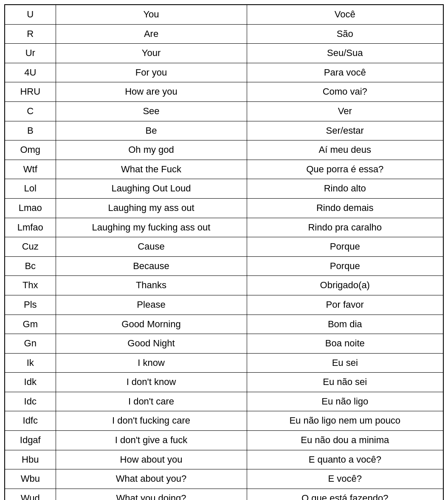 This screenshot has width=448, height=500. What do you see at coordinates (30, 494) in the screenshot?
I see `abbreviation-cell: Wud` at bounding box center [30, 494].